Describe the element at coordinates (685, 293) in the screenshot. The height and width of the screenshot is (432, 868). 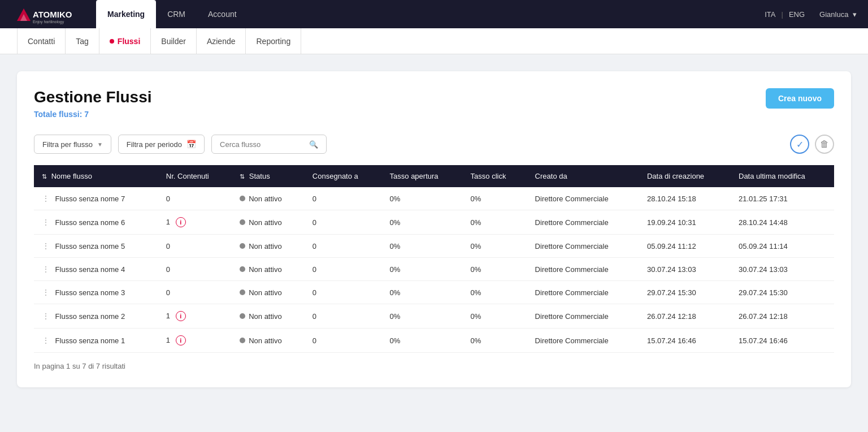
I see `cell-data-creazione: 29.07.24 15:30` at that location.